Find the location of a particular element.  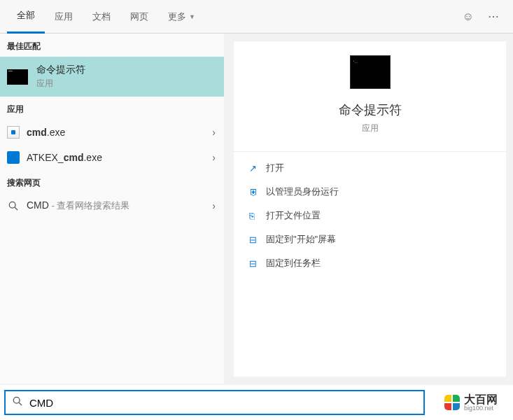

app-result-item: ATKEX_cmd.exe › is located at coordinates (112, 158).